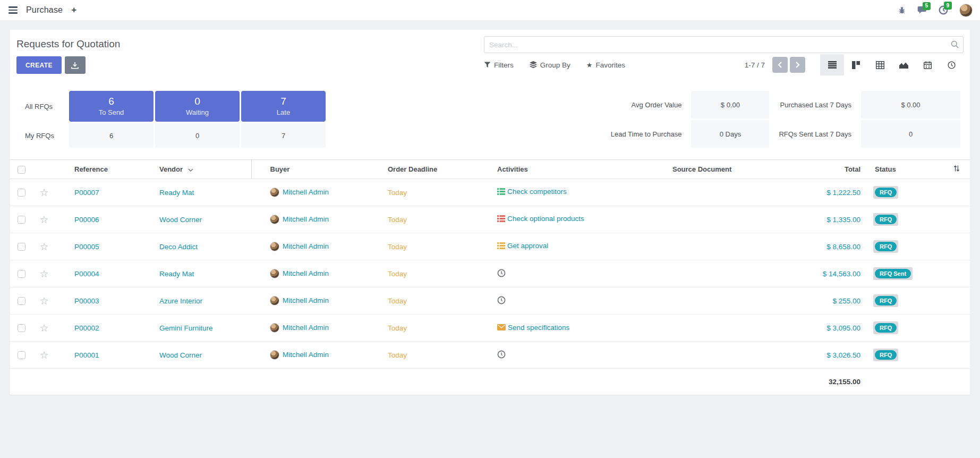 Image resolution: width=980 pixels, height=458 pixels. I want to click on vendor-link: Deco Addict, so click(178, 247).